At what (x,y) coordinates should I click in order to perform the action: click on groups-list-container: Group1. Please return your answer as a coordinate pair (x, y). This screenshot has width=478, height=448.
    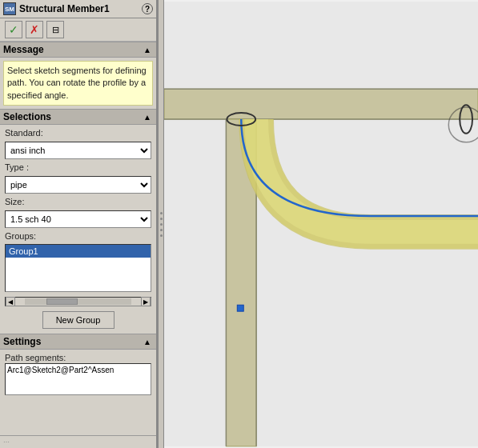
    Looking at the image, I should click on (78, 268).